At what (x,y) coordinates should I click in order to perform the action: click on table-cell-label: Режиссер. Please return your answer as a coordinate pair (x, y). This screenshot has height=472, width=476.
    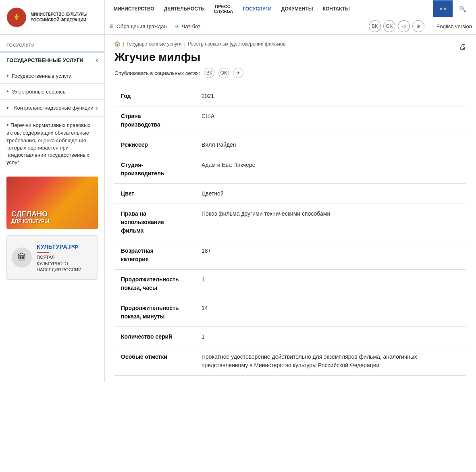
    Looking at the image, I should click on (155, 145).